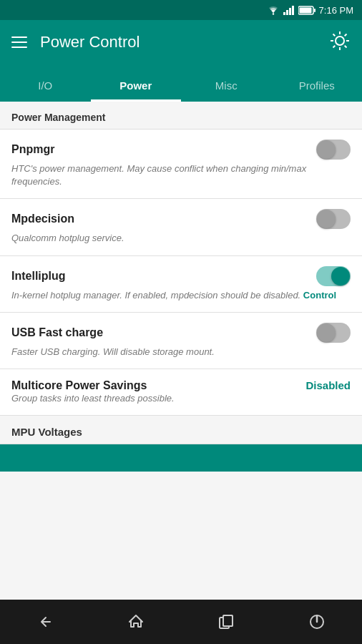 This screenshot has width=362, height=644. Describe the element at coordinates (336, 10) in the screenshot. I see `time-display: 7:16 PM` at that location.